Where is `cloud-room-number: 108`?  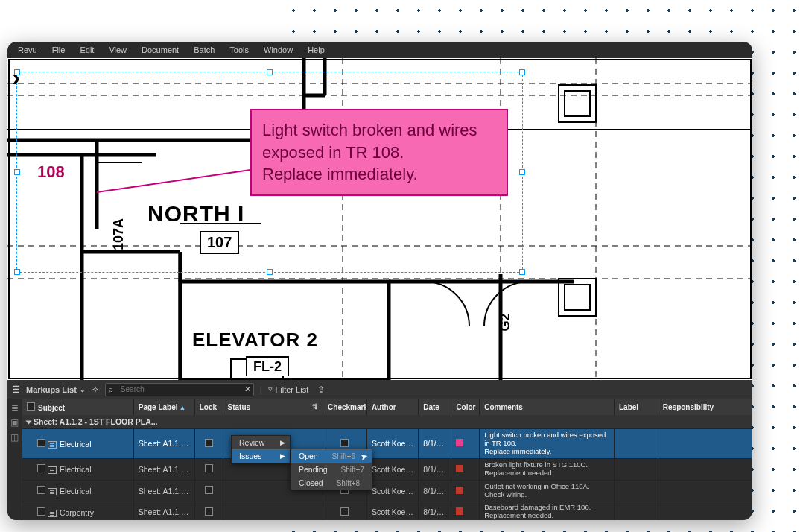 cloud-room-number: 108 is located at coordinates (51, 172).